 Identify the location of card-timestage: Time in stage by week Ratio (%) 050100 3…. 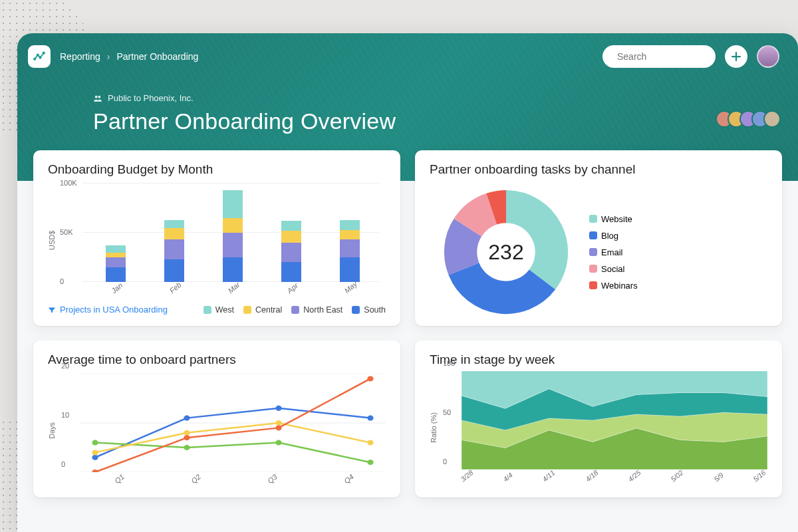
(598, 419).